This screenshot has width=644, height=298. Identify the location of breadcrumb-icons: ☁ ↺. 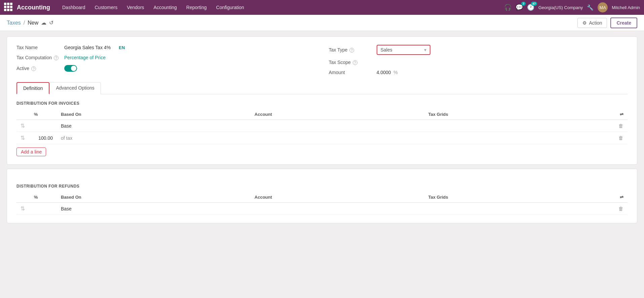
(47, 23).